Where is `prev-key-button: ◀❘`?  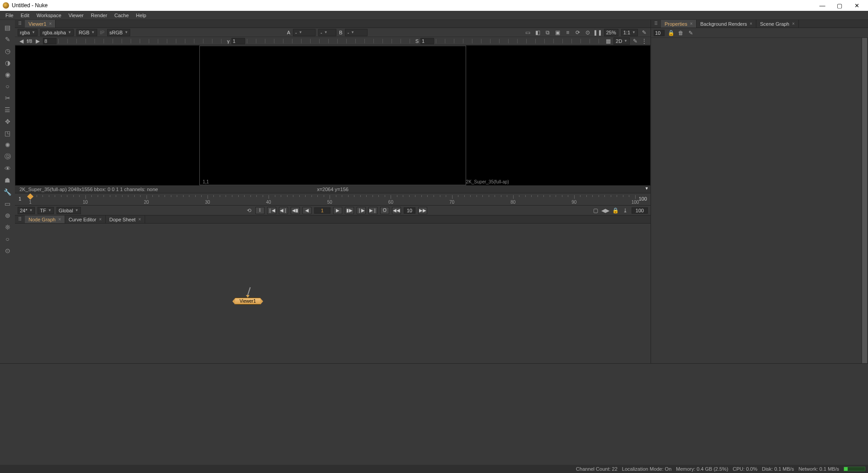 prev-key-button: ◀❘ is located at coordinates (283, 211).